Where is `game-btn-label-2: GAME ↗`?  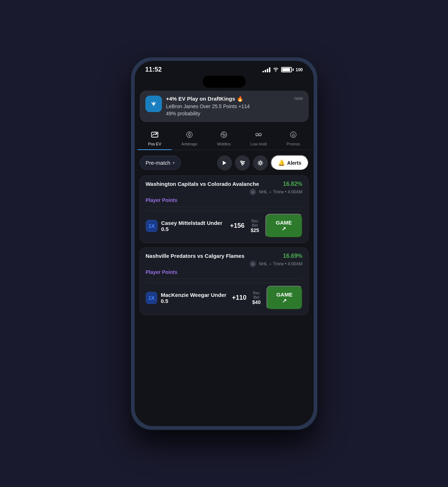
game-btn-label-2: GAME ↗ is located at coordinates (284, 298).